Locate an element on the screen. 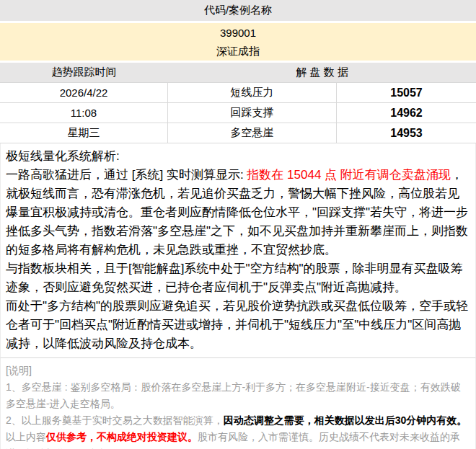 The height and width of the screenshot is (449, 476). column-header-row: 趋势跟踪时间 解 盘 数 据 is located at coordinates (238, 72).